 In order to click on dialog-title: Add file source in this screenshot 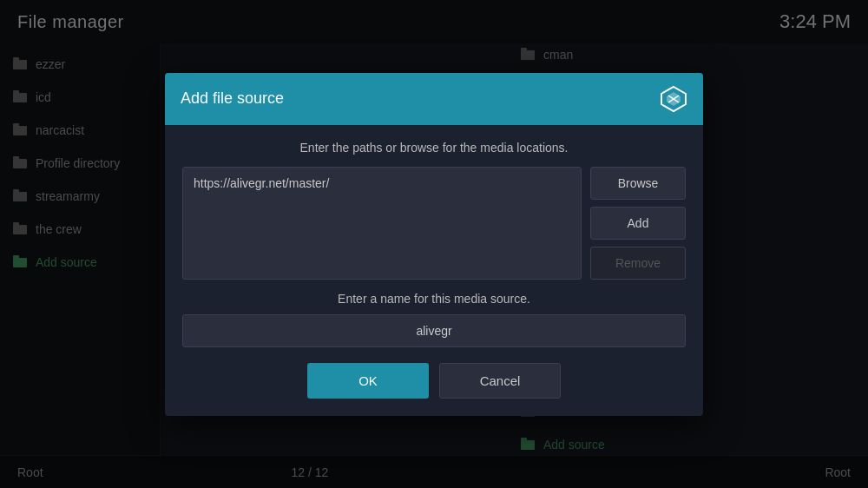, I will do `click(233, 99)`.